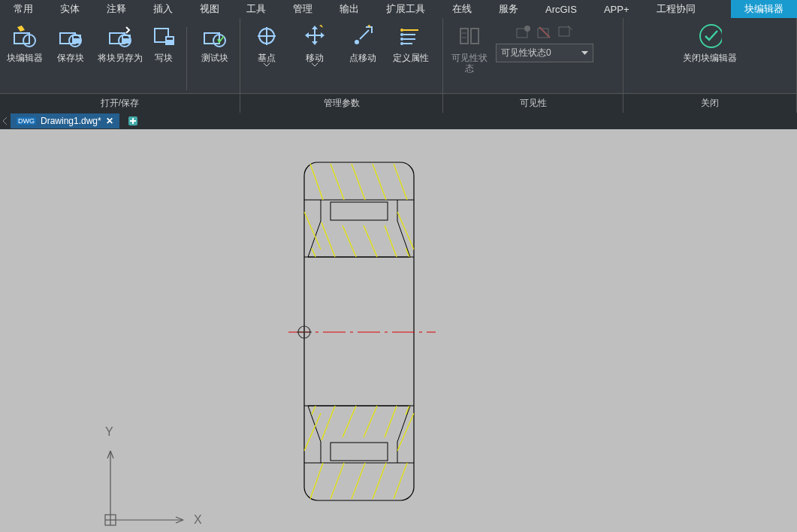 This screenshot has width=797, height=532. I want to click on visibility-state-label: 可见性状态, so click(469, 63).